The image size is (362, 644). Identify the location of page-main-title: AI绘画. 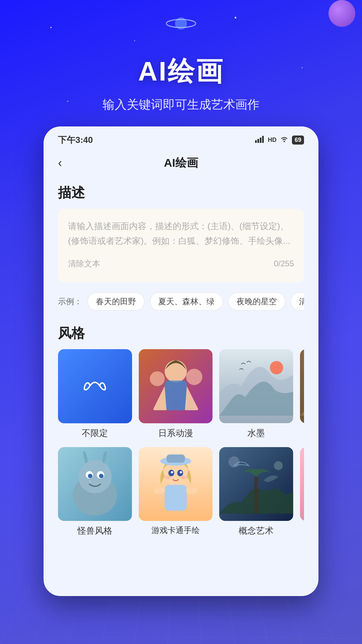
(181, 72).